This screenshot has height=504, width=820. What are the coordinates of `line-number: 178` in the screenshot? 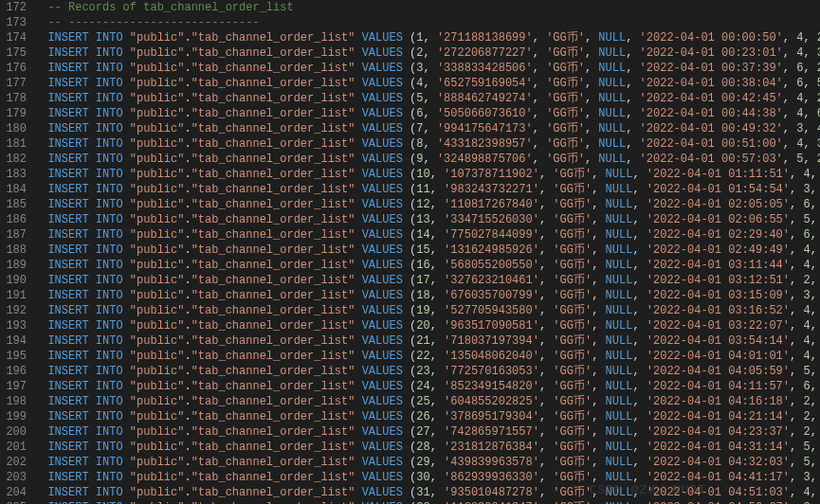 It's located at (15, 99).